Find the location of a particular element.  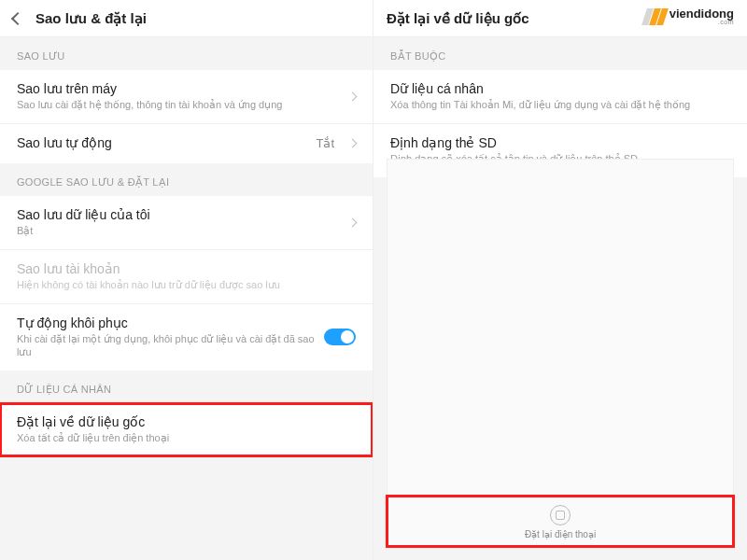

section-label-personal: DỮ LIỆU CÁ NHÂN is located at coordinates (187, 386).